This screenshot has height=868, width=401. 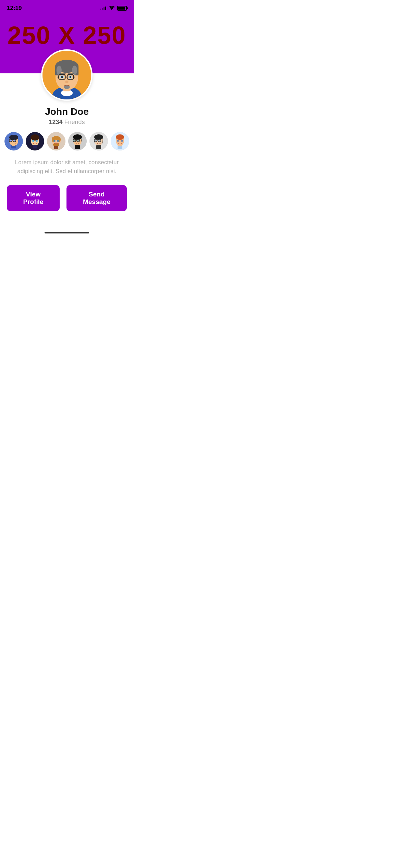 What do you see at coordinates (75, 122) in the screenshot?
I see `friends-label: Friends` at bounding box center [75, 122].